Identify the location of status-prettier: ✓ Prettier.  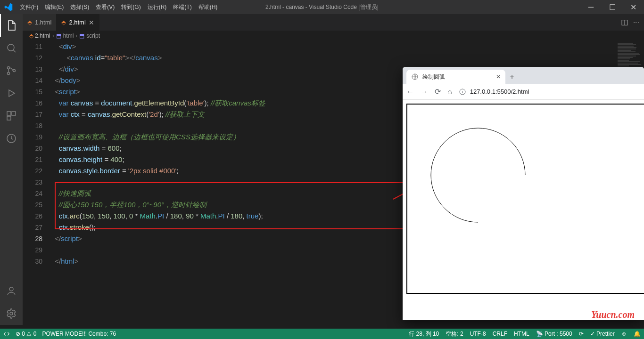
(603, 334).